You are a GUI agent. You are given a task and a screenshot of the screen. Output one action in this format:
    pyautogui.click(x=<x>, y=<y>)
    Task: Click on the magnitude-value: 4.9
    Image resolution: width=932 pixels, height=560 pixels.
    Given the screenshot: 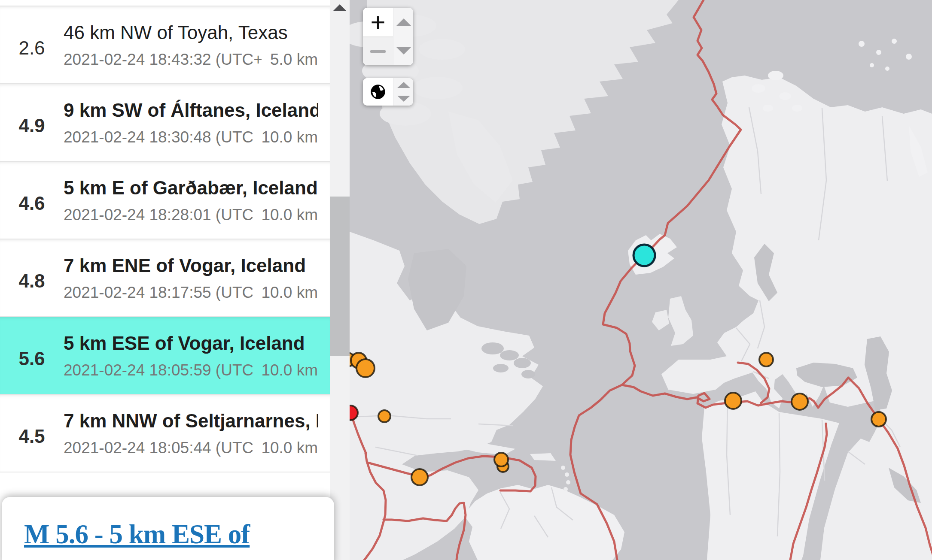 What is the action you would take?
    pyautogui.click(x=32, y=126)
    